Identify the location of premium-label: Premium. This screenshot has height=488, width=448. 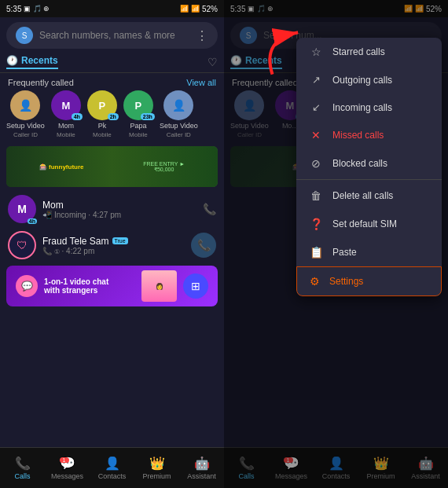
(156, 476).